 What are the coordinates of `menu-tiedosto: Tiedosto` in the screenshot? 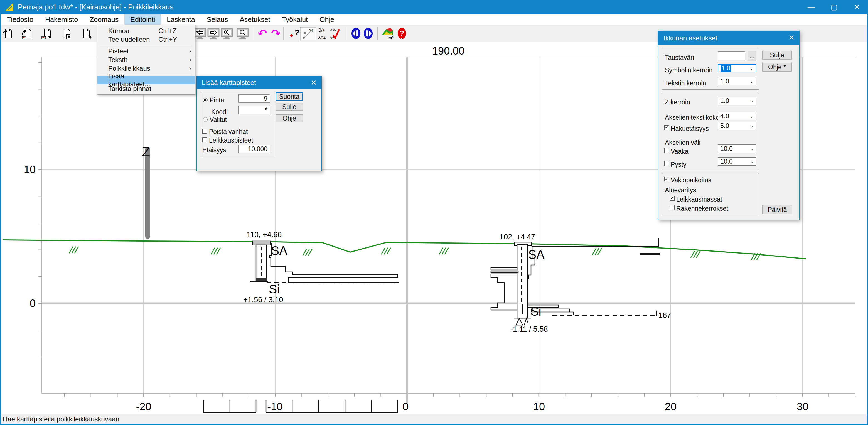 It's located at (20, 20).